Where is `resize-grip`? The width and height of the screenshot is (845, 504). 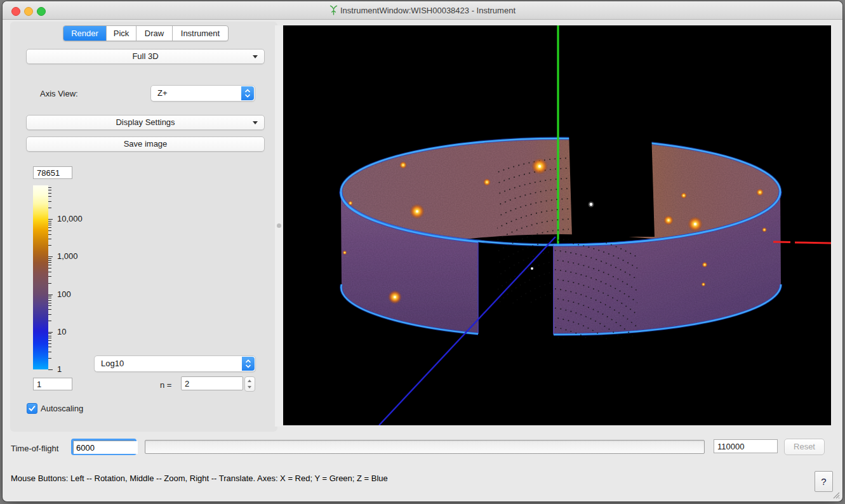 resize-grip is located at coordinates (835, 494).